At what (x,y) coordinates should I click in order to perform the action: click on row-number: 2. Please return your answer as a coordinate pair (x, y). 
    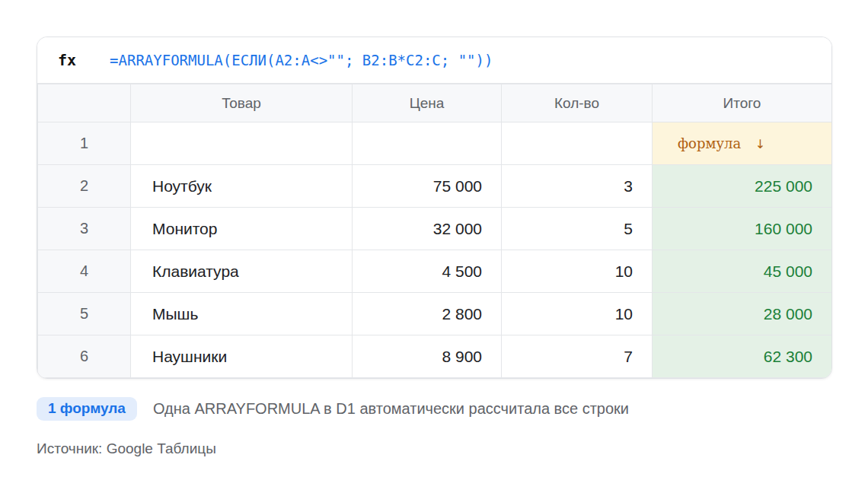
    Looking at the image, I should click on (85, 186).